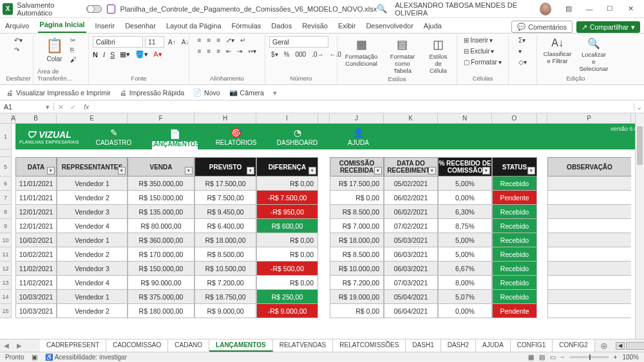 Image resolution: width=644 pixels, height=362 pixels. I want to click on status-macro-icon: ▣, so click(35, 357).